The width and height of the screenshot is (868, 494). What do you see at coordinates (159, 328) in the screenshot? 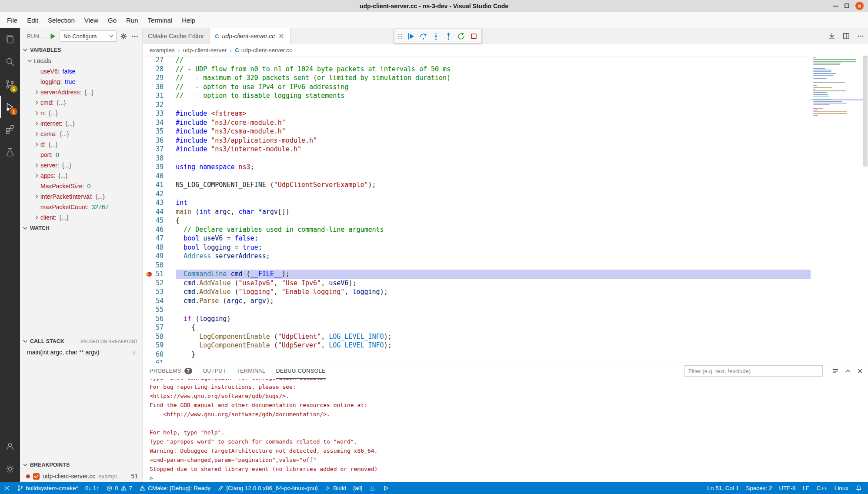
I see `gutter-57: 57` at bounding box center [159, 328].